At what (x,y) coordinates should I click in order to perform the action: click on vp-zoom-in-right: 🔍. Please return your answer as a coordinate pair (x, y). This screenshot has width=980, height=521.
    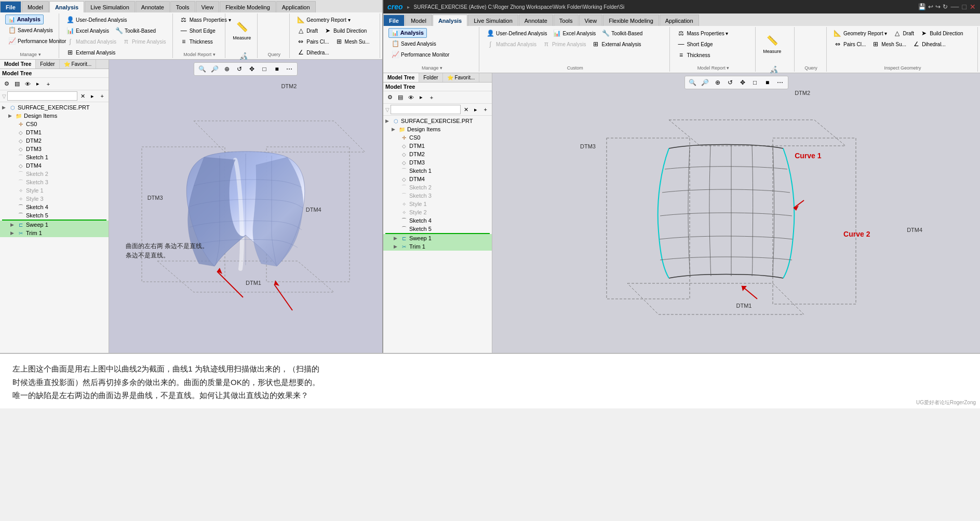
    Looking at the image, I should click on (693, 83).